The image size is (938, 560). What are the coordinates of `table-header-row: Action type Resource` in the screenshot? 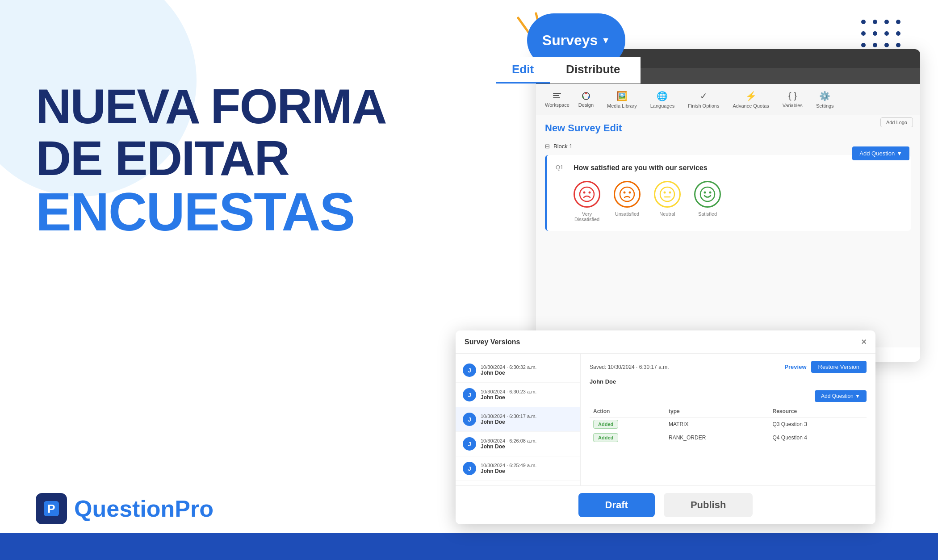 It's located at (728, 412).